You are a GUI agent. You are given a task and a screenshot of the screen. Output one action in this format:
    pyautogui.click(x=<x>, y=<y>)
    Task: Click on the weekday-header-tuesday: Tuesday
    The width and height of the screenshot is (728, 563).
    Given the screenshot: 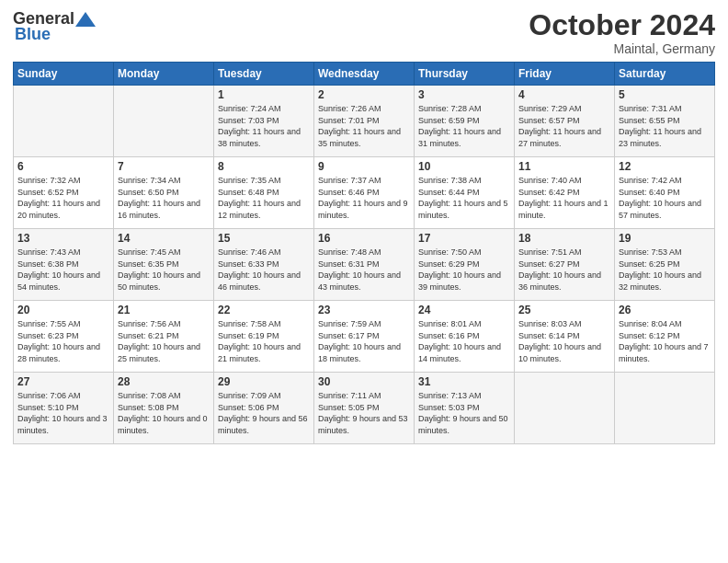 What is the action you would take?
    pyautogui.click(x=265, y=74)
    